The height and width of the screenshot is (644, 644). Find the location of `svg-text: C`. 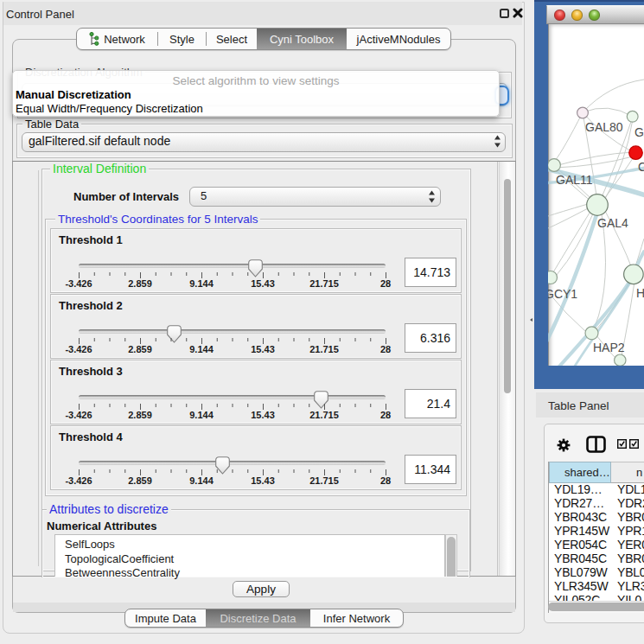

svg-text: C is located at coordinates (641, 167).